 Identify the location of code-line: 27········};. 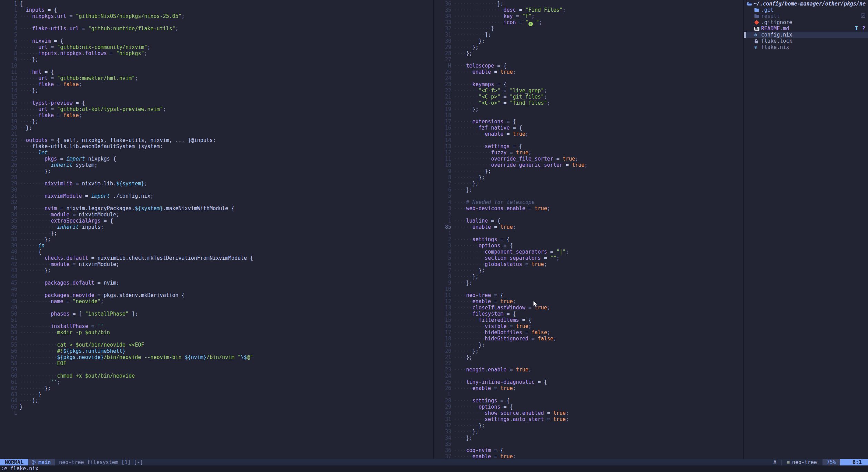
(216, 171).